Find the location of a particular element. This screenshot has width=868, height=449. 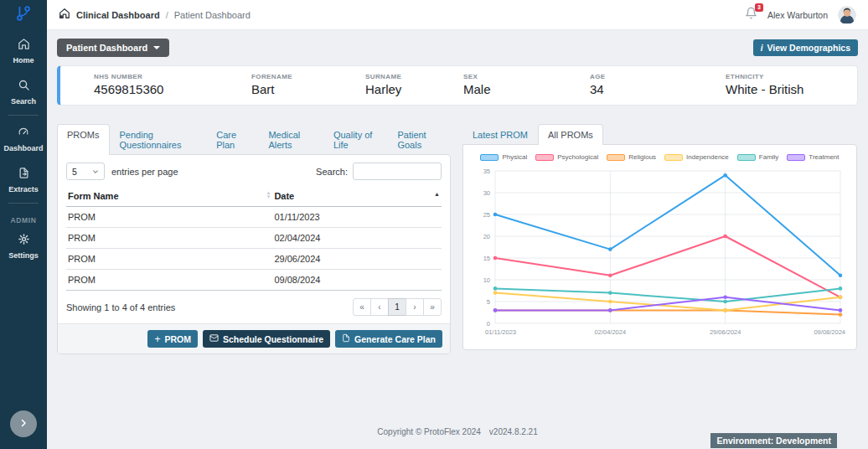

svg-text: 29/06/2024 is located at coordinates (726, 332).